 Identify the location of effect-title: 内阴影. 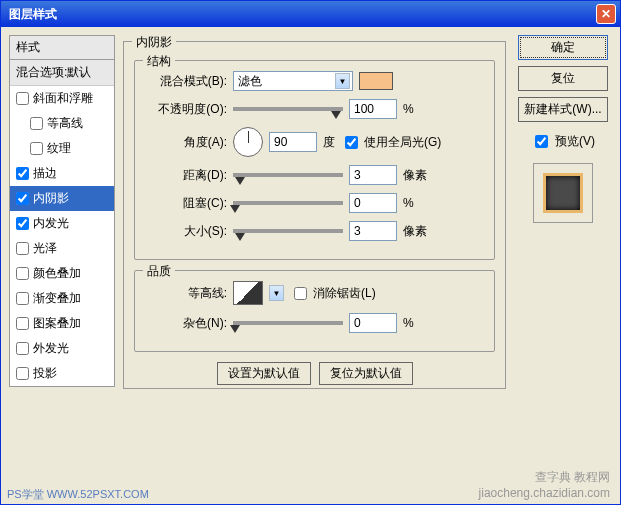
(154, 42).